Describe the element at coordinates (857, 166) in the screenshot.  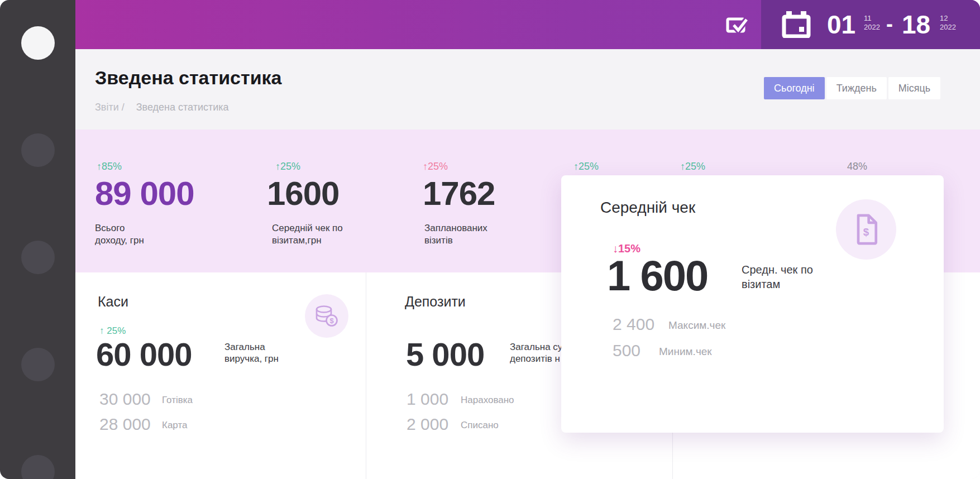
I see `stat-percent-6: 48%` at that location.